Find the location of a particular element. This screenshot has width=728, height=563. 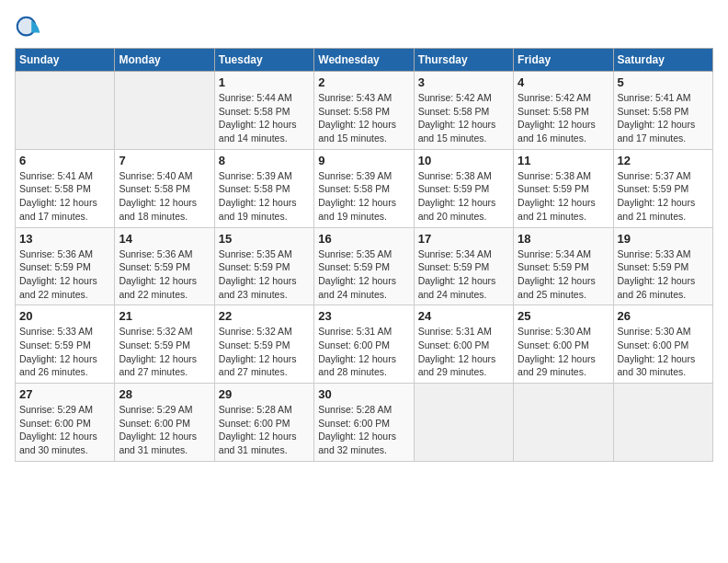

day-number: 26 is located at coordinates (664, 316).